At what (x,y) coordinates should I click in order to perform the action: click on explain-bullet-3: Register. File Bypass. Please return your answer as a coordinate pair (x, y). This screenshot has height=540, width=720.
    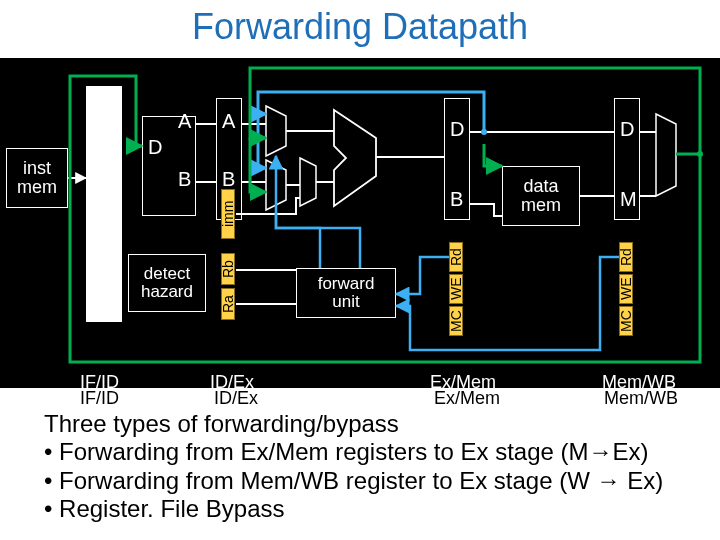
    Looking at the image, I should click on (369, 509).